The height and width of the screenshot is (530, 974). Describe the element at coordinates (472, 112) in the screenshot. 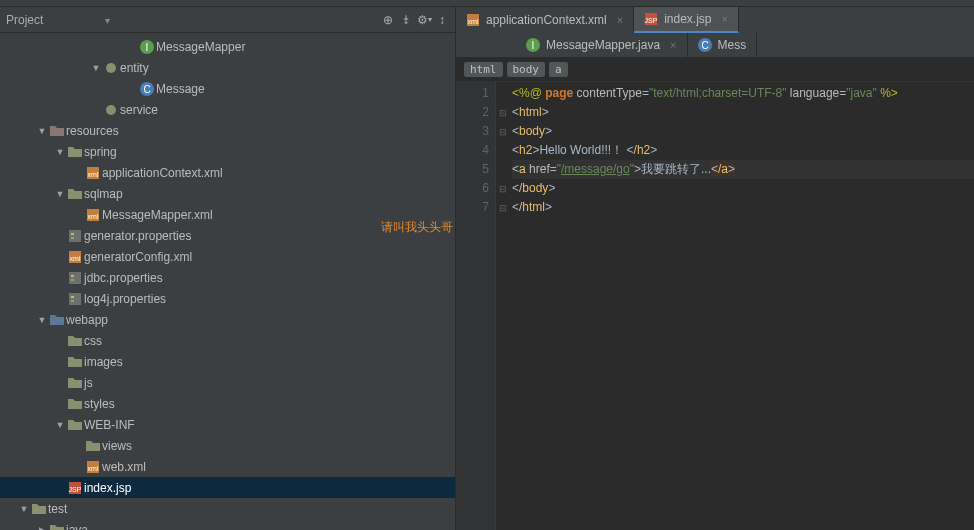

I see `line-number: 2` at that location.